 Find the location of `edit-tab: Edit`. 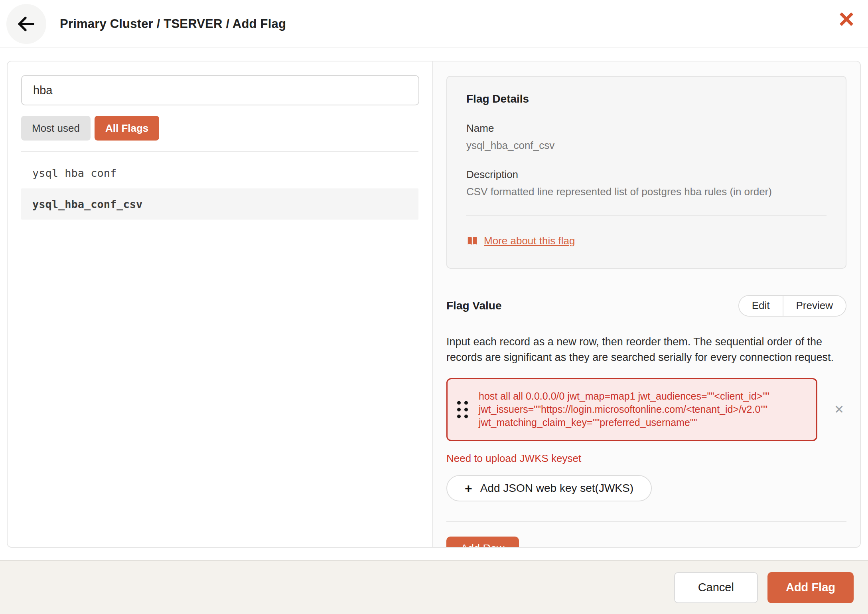

edit-tab: Edit is located at coordinates (761, 306).